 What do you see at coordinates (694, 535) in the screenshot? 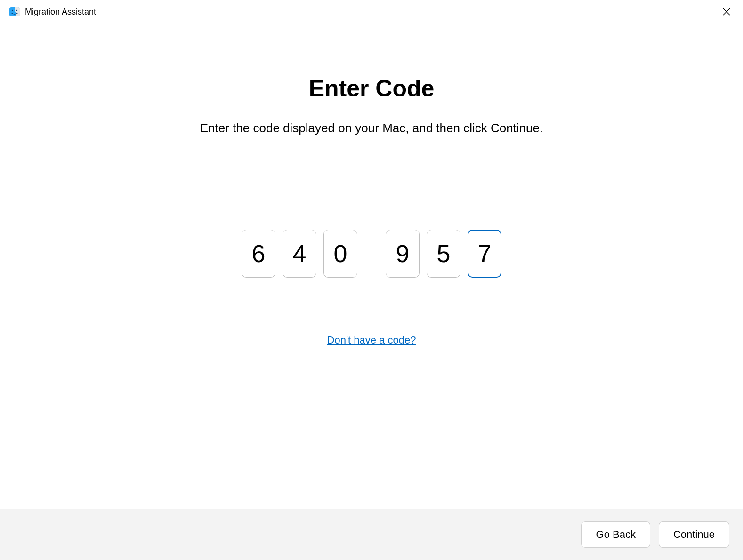
I see `continue-button: Continue` at bounding box center [694, 535].